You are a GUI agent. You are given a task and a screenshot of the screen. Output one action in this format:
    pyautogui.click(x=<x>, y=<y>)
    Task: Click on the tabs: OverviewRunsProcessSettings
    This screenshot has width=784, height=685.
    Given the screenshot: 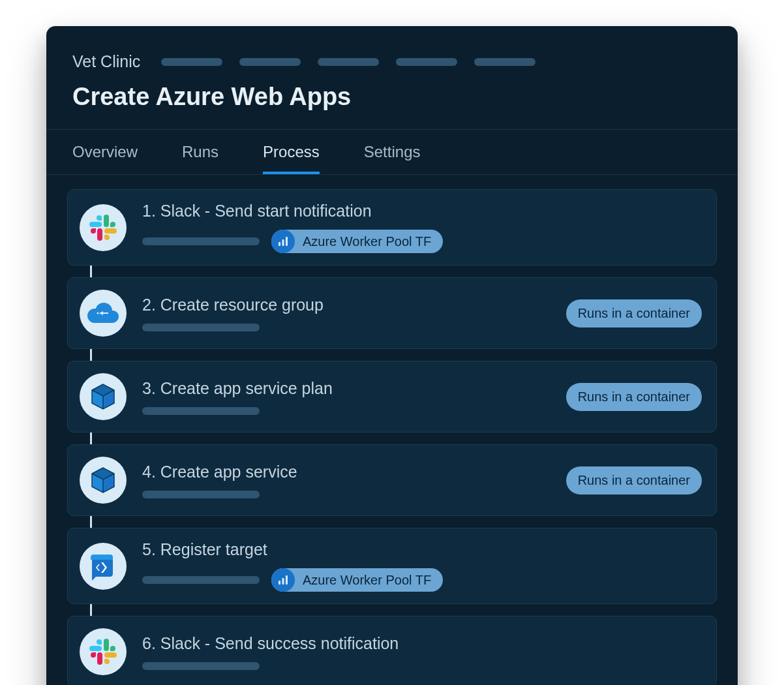 What is the action you would take?
    pyautogui.click(x=392, y=152)
    